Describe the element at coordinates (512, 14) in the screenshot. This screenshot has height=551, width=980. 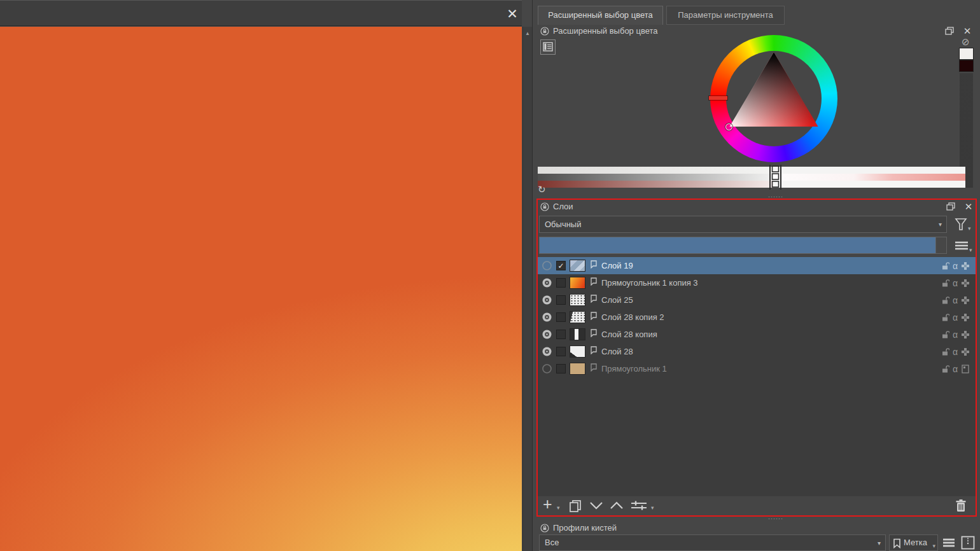
I see `close-icon: ✕` at that location.